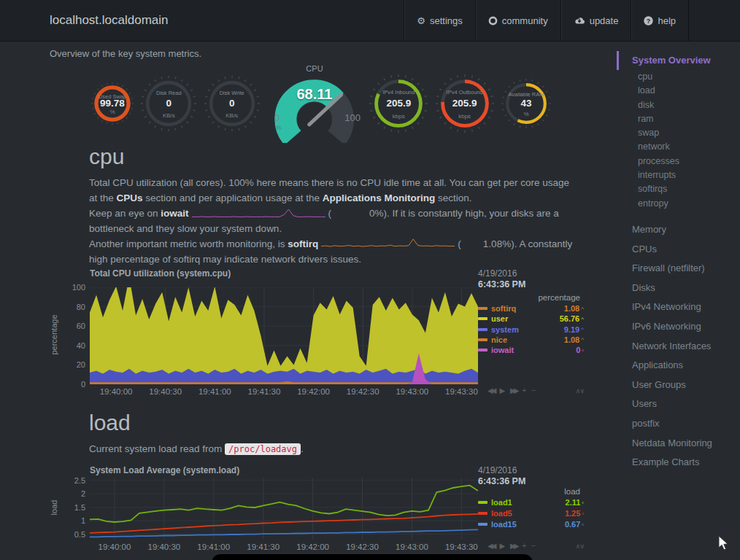  Describe the element at coordinates (689, 147) in the screenshot. I see `sidebar-subitem-network: network` at that location.